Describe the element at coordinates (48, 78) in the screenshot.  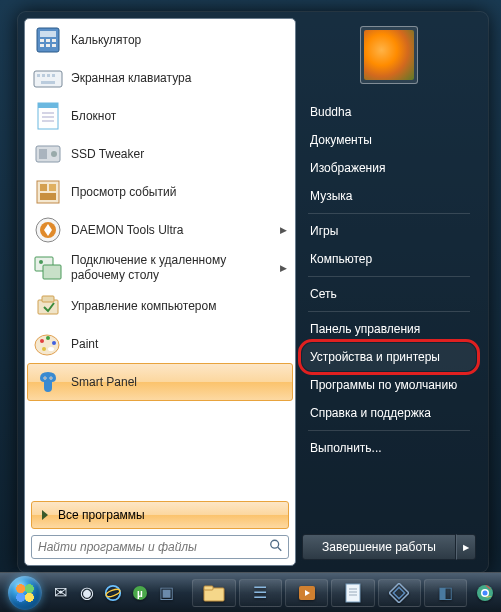
I see `keyboard-icon` at that location.